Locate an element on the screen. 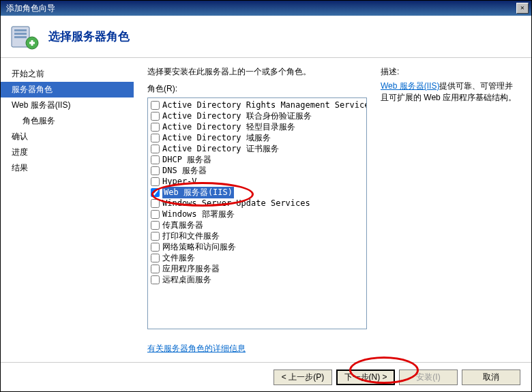 This screenshot has height=392, width=532. role-label: 网络策略和访问服务 is located at coordinates (199, 247).